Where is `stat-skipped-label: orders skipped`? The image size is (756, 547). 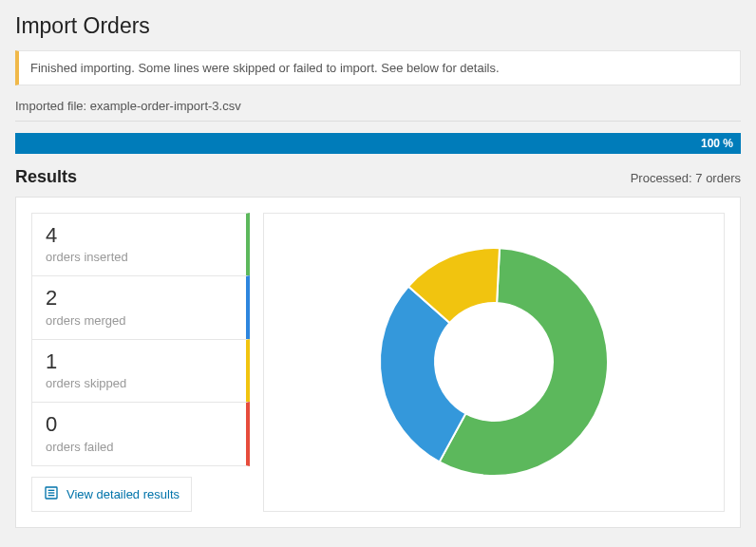
stat-skipped-label: orders skipped is located at coordinates (139, 384).